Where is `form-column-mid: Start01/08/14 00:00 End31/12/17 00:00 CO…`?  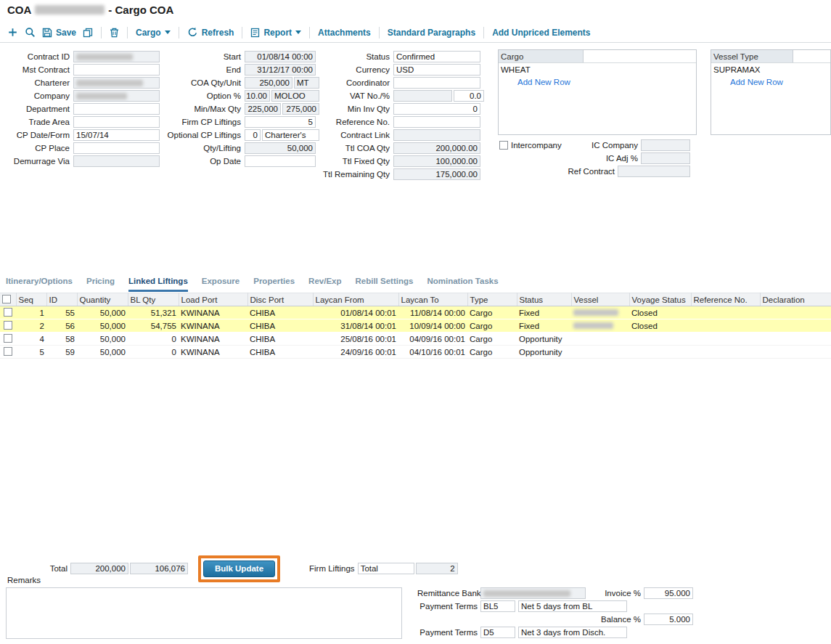 form-column-mid: Start01/08/14 00:00 End31/12/17 00:00 CO… is located at coordinates (238, 109).